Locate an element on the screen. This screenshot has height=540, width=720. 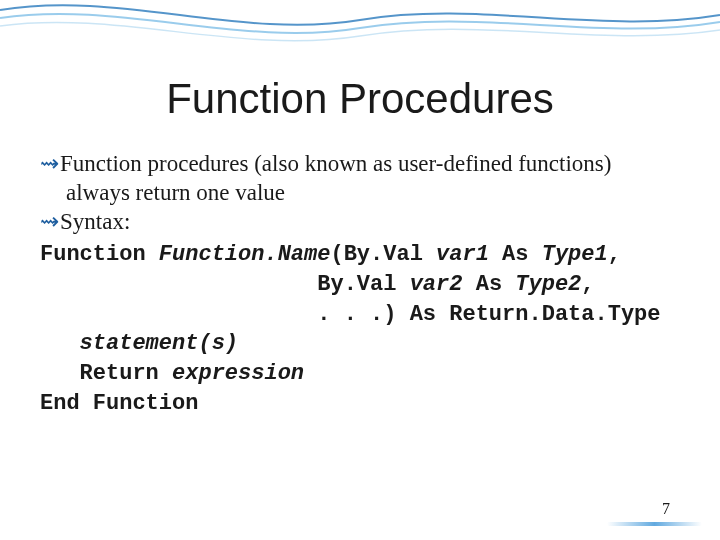
decorative-wave is located at coordinates (360, 30).